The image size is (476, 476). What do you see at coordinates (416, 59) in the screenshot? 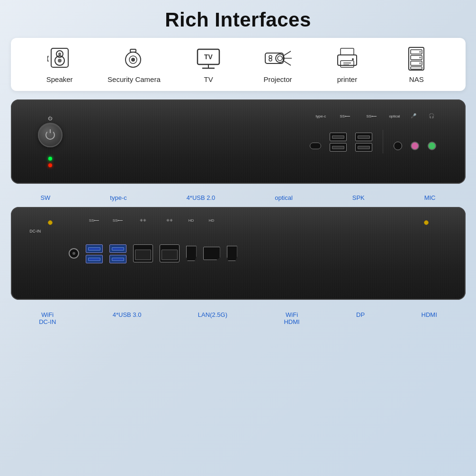
I see `nas-icon` at bounding box center [416, 59].